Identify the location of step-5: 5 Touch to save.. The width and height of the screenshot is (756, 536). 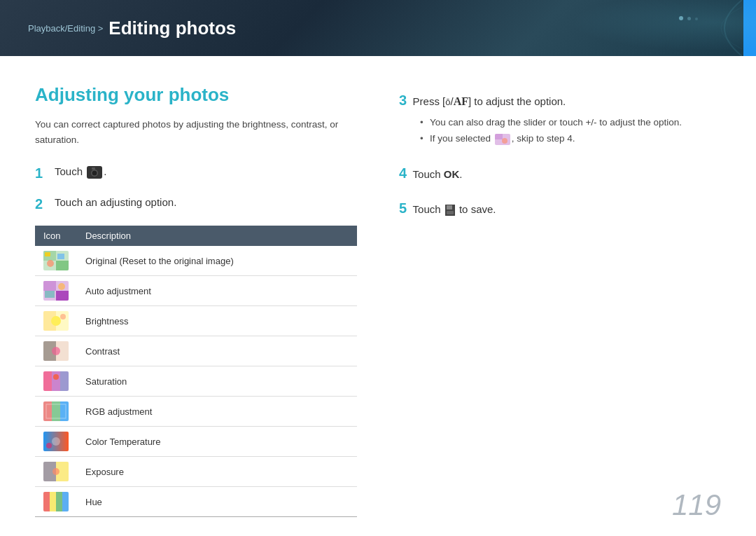
(560, 208).